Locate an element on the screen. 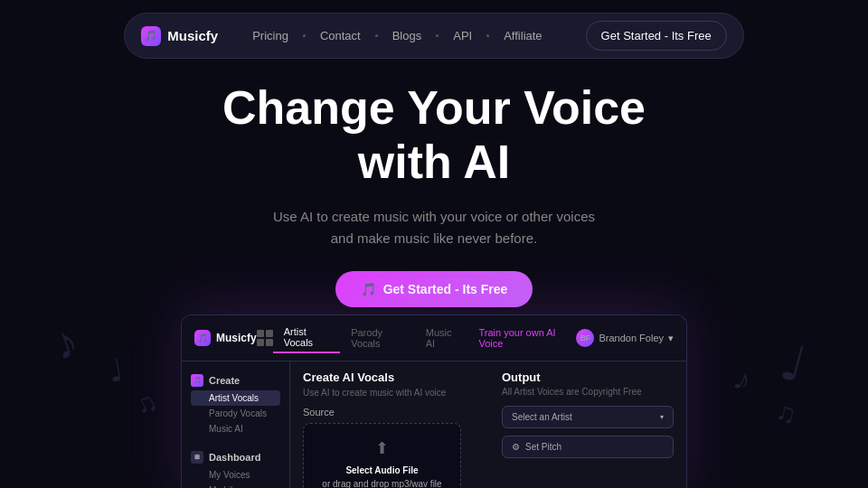  sidebar-create-label: Create is located at coordinates (224, 380).